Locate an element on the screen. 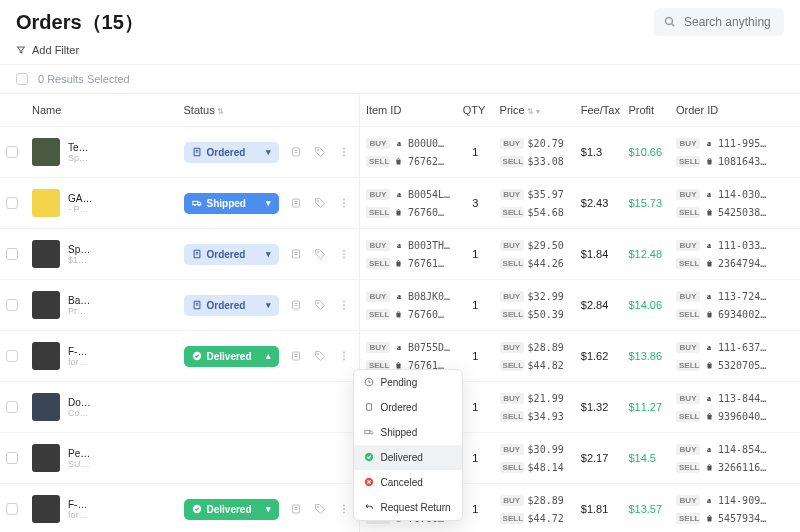 The height and width of the screenshot is (532, 800). col-name: Name is located at coordinates (102, 110).